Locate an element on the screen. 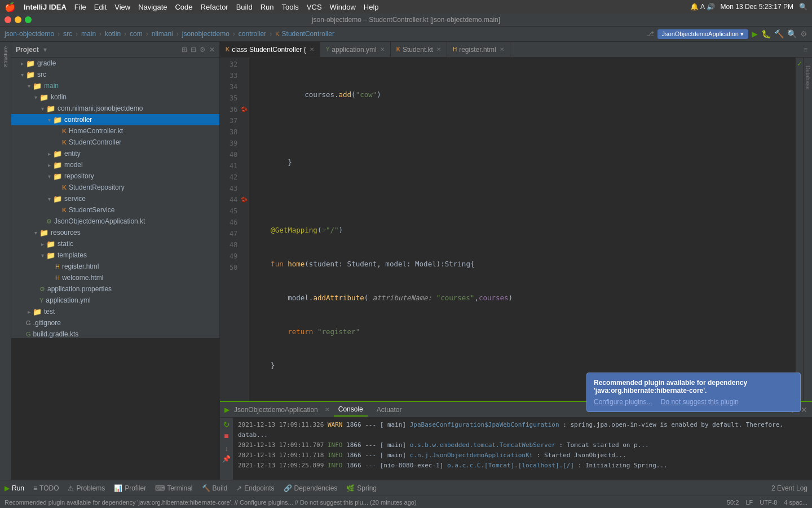  configure-plugins-link: Configure plugins... is located at coordinates (623, 402).